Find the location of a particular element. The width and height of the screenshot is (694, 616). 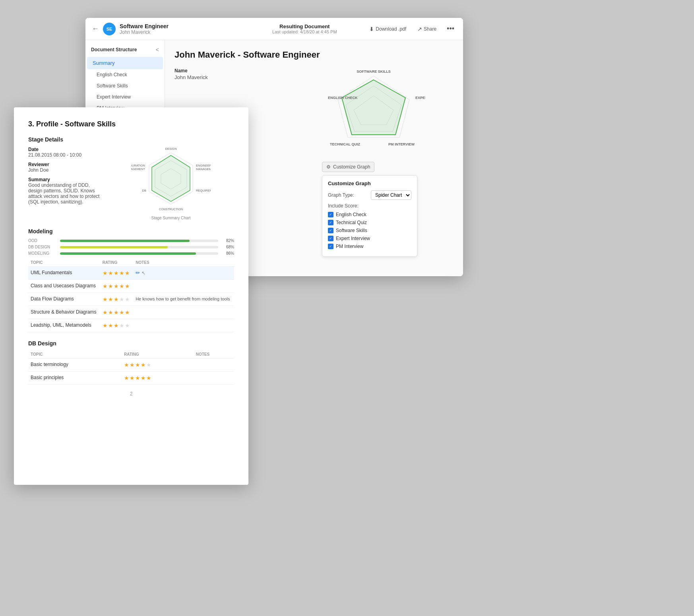

svg-text: ENGLISH CHECK is located at coordinates (343, 98).